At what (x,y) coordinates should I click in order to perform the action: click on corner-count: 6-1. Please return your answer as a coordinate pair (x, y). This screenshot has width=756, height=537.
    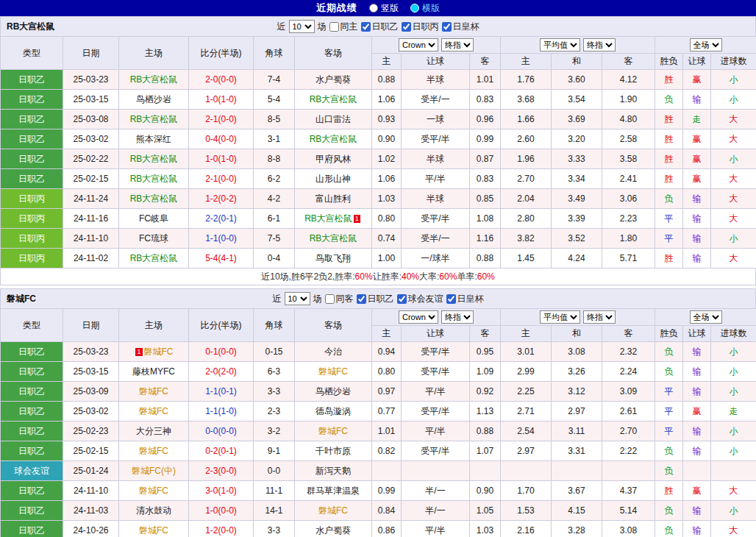
    Looking at the image, I should click on (274, 219).